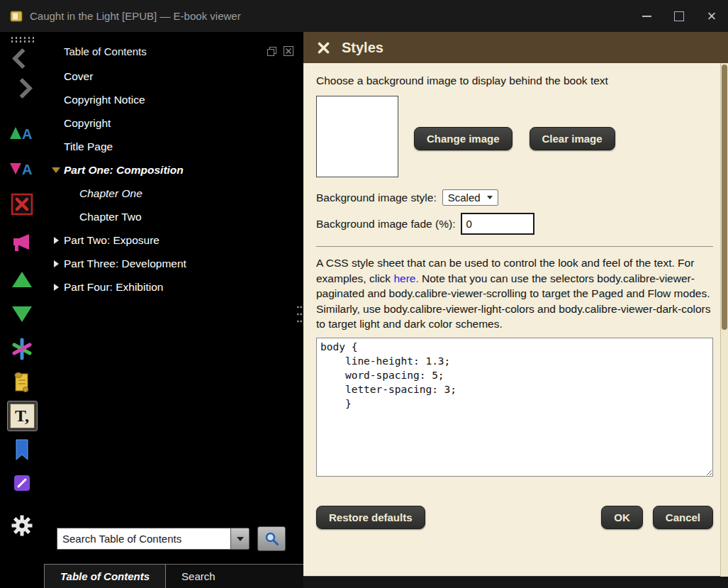  Describe the element at coordinates (22, 40) in the screenshot. I see `grip-dots-icon` at that location.